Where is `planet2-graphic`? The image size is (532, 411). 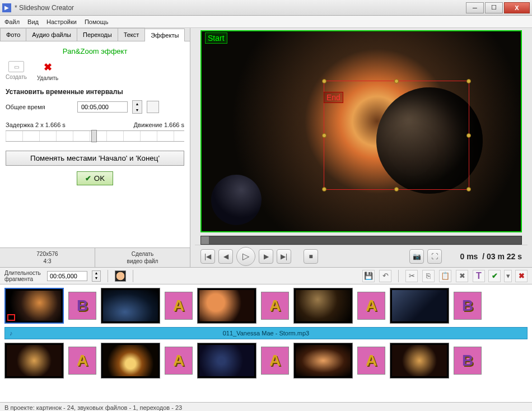 planet2-graphic is located at coordinates (236, 200).